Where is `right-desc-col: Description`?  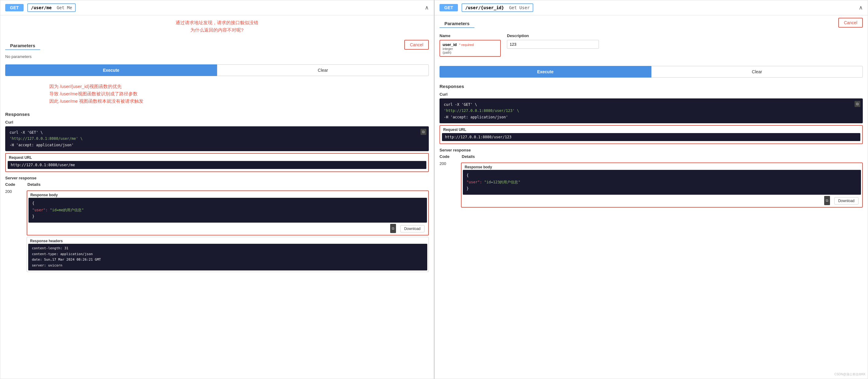
right-desc-col: Description is located at coordinates (685, 36).